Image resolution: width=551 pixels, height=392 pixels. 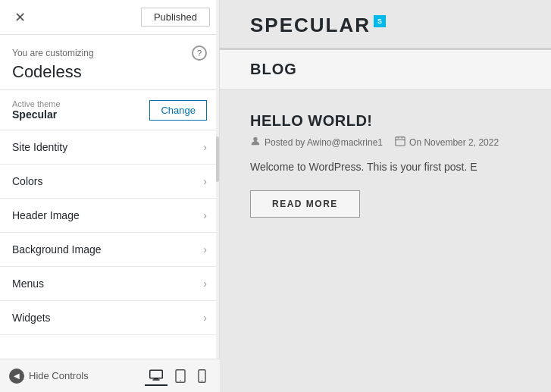 I want to click on menu-item-background-image: Background Image ›, so click(x=109, y=250).